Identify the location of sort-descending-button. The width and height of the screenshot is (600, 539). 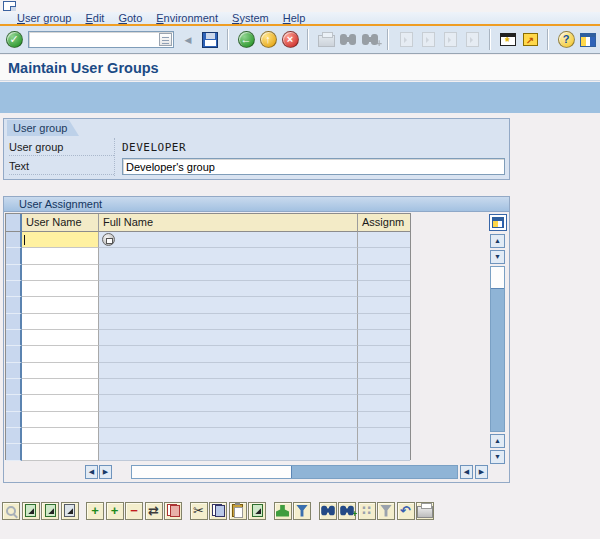
(302, 511).